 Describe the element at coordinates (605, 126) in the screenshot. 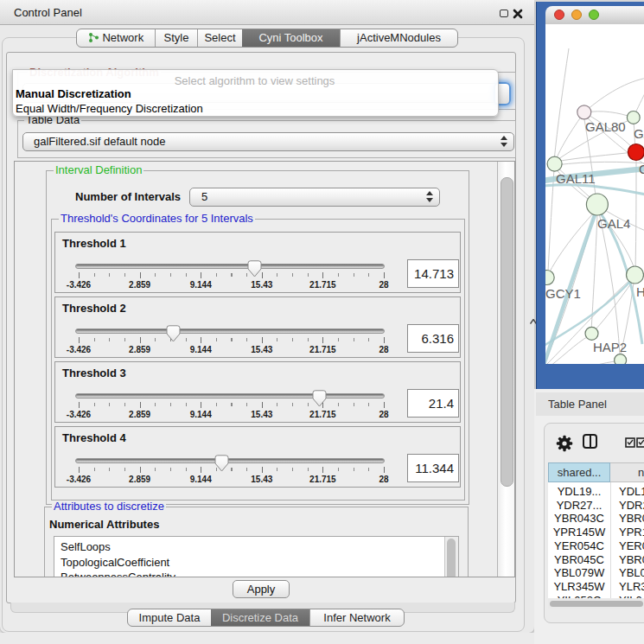

I see `svg-text: GAL80` at that location.